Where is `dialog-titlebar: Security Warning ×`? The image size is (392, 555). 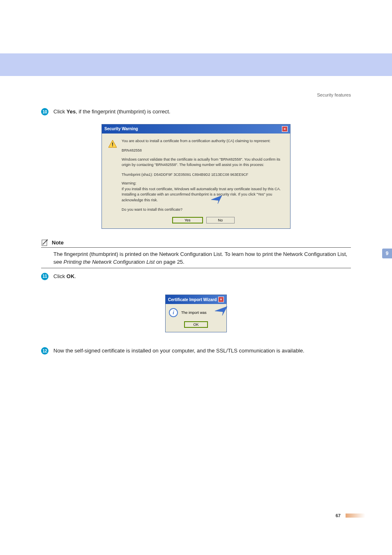 dialog-titlebar: Security Warning × is located at coordinates (196, 129).